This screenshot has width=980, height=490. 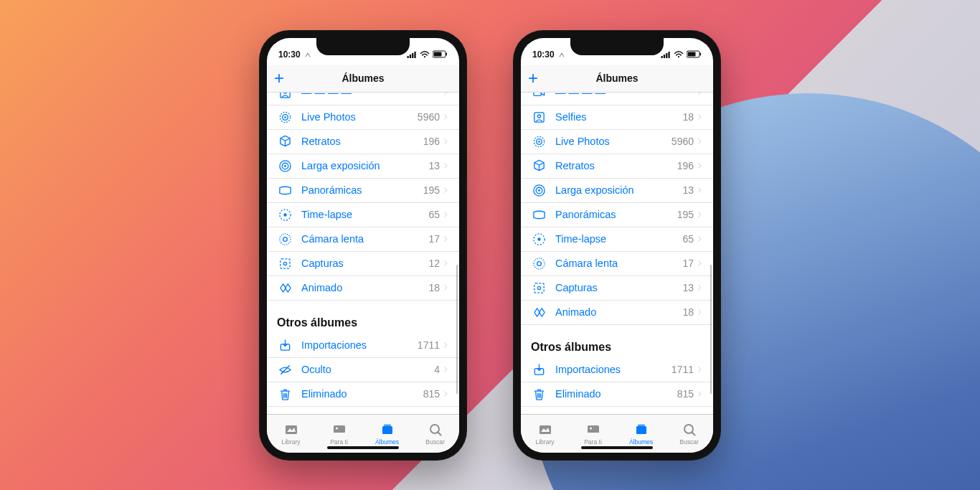 What do you see at coordinates (363, 47) in the screenshot?
I see `notch` at bounding box center [363, 47].